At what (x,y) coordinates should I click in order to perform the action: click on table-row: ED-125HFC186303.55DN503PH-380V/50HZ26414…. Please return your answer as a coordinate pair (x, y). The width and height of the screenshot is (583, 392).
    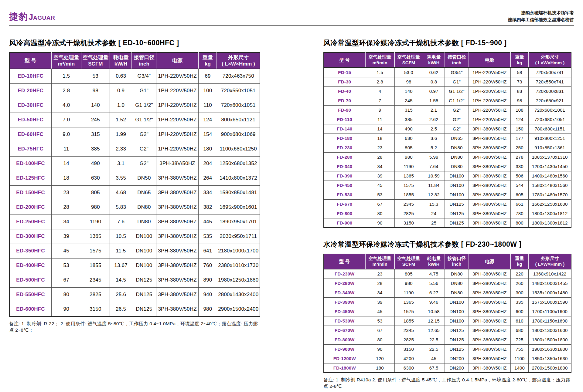
    Looking at the image, I should click on (135, 178).